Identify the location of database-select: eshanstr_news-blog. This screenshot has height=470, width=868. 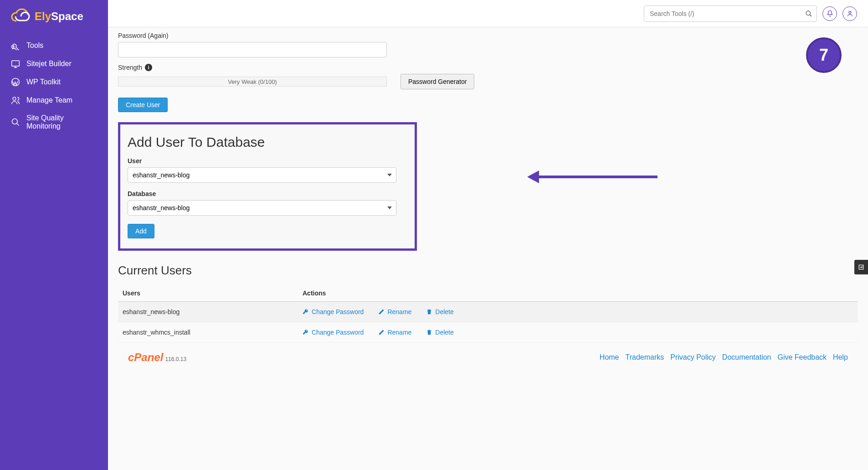
(262, 208).